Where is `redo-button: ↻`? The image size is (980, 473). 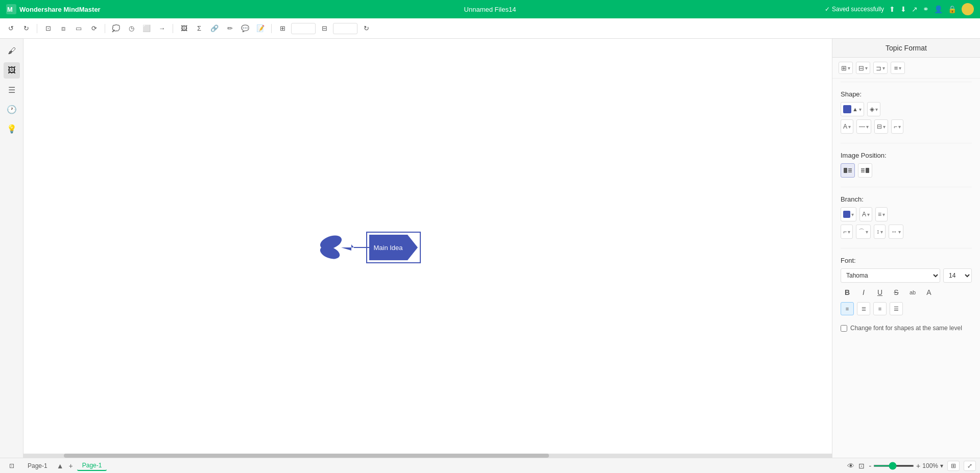
redo-button: ↻ is located at coordinates (26, 29).